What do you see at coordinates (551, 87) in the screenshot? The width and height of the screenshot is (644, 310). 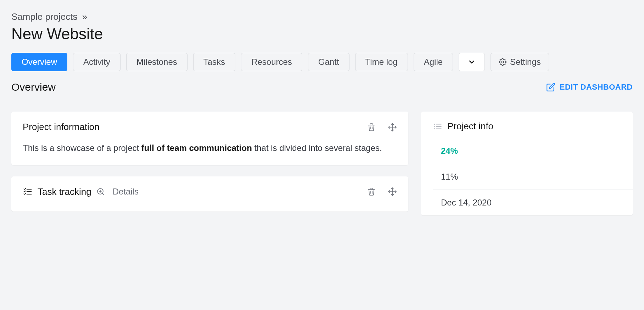 I see `edit-icon` at bounding box center [551, 87].